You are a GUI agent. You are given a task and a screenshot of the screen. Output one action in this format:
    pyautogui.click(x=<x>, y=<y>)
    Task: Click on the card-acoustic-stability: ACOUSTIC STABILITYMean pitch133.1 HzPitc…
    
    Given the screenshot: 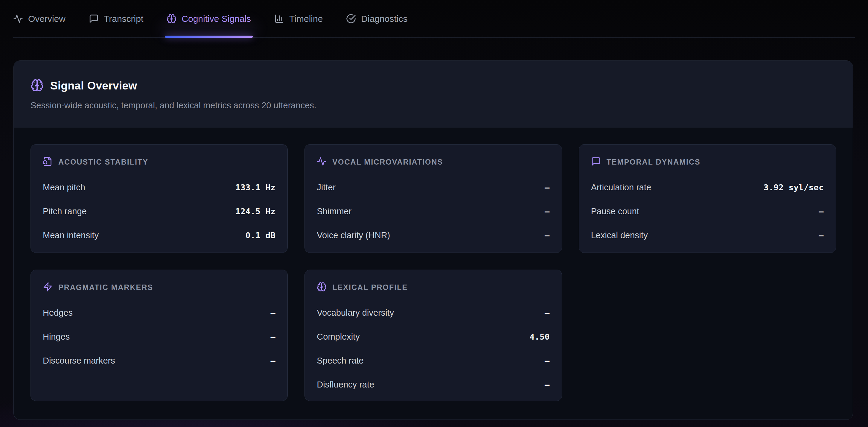 What is the action you would take?
    pyautogui.click(x=159, y=199)
    